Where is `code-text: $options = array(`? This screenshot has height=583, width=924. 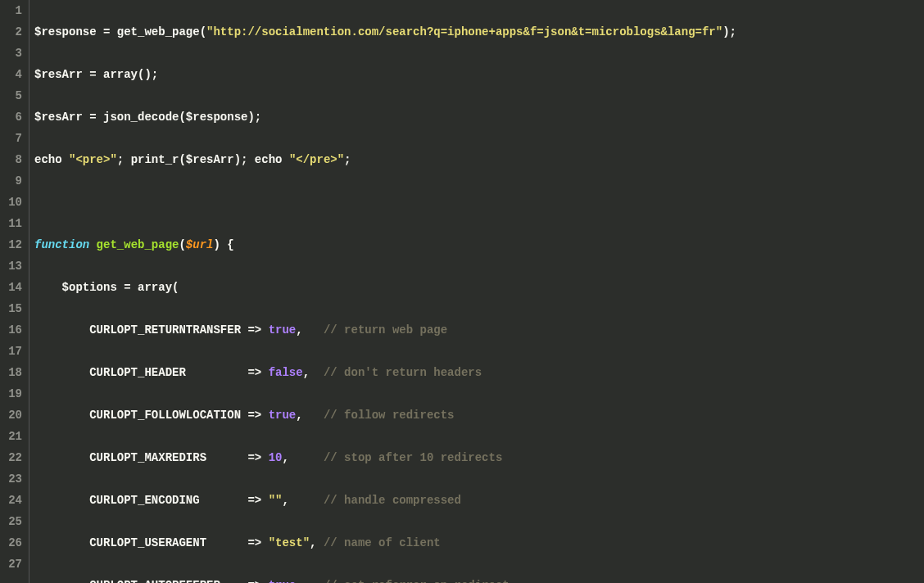 code-text: $options = array( is located at coordinates (106, 287).